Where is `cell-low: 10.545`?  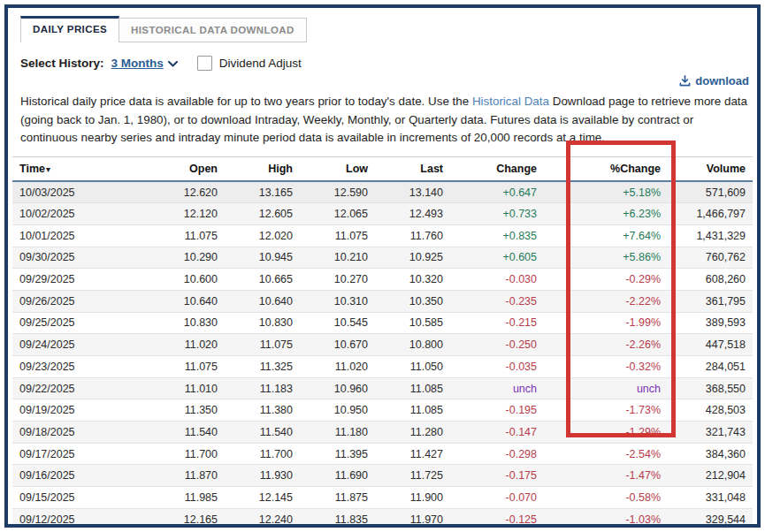
cell-low: 10.545 is located at coordinates (338, 323).